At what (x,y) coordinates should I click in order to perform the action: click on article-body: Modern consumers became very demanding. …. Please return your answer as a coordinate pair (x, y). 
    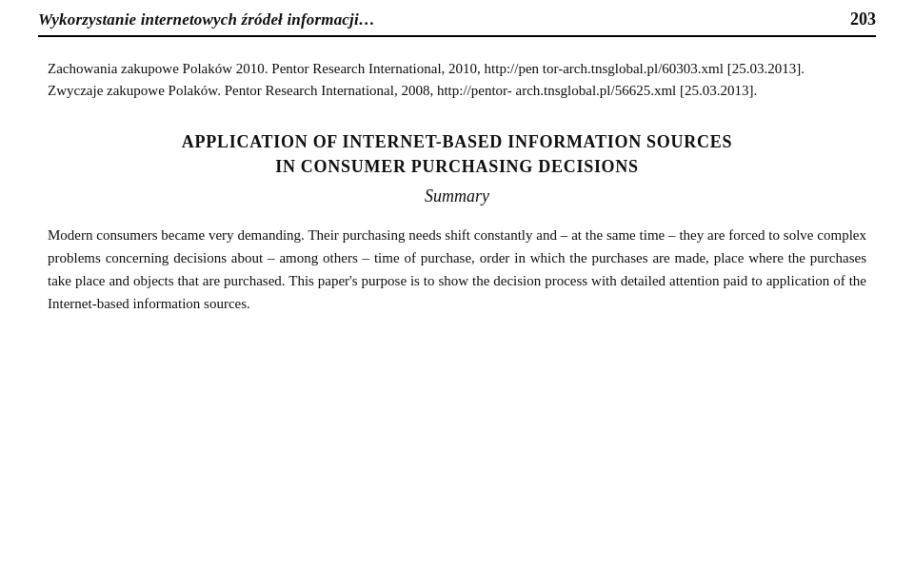
    Looking at the image, I should click on (457, 269).